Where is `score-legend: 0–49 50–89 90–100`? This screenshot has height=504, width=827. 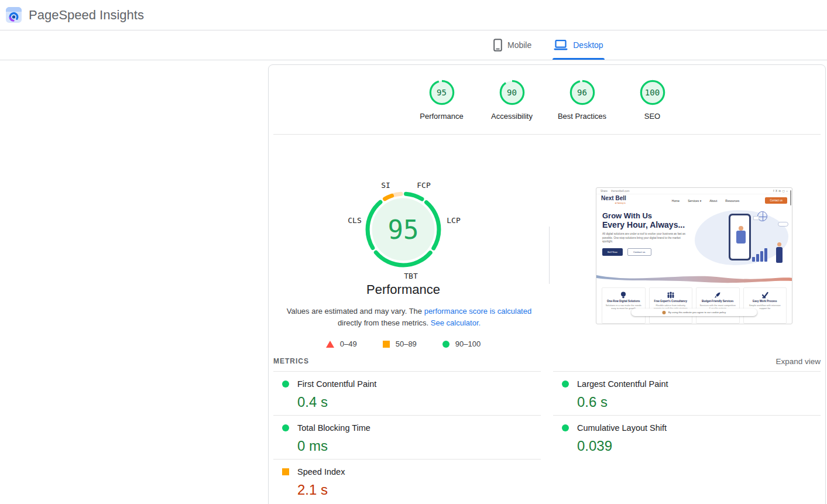
score-legend: 0–49 50–89 90–100 is located at coordinates (403, 344).